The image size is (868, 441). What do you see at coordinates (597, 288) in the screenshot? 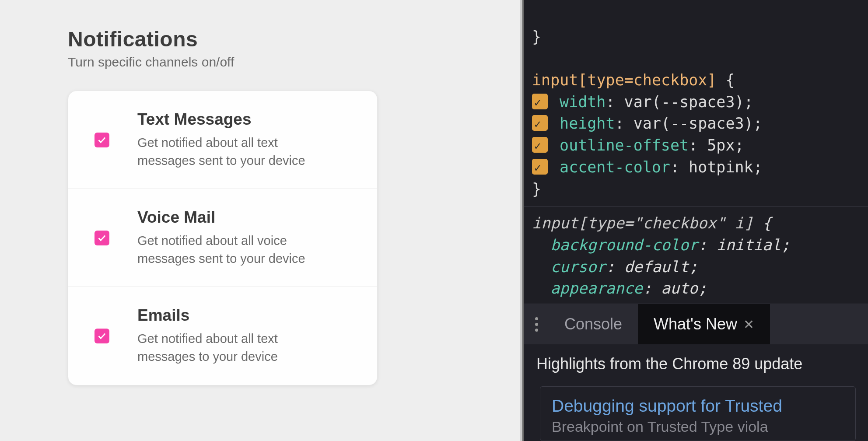
I see `css-property: appearance` at bounding box center [597, 288].